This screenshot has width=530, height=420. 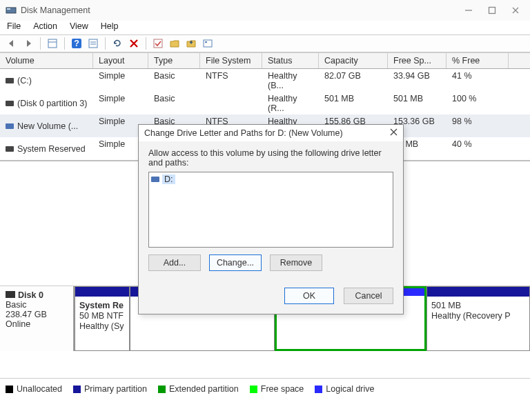 What do you see at coordinates (10, 389) in the screenshot?
I see `swatch-unalloc` at bounding box center [10, 389].